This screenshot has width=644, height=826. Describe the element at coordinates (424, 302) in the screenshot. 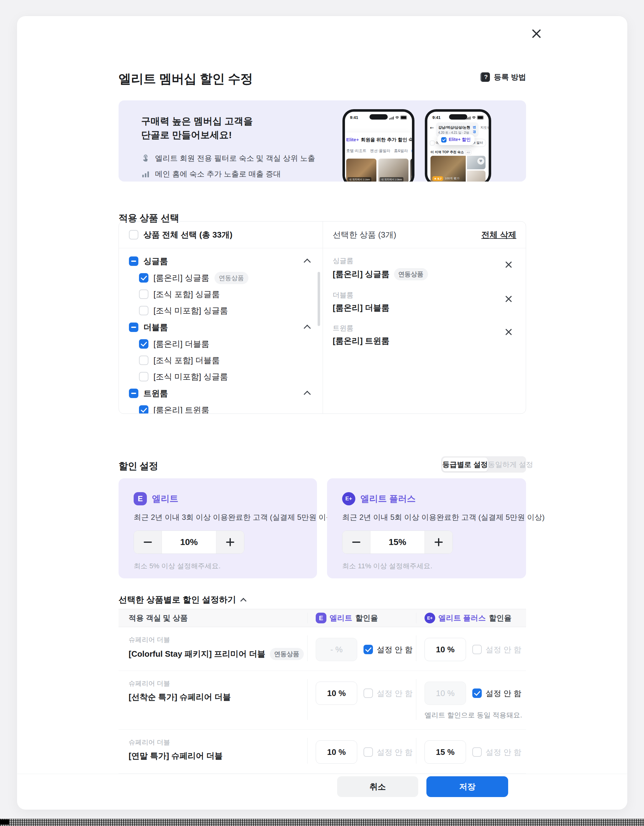

I see `selected-item: 더블룸 [룸온리] 더블룸` at that location.